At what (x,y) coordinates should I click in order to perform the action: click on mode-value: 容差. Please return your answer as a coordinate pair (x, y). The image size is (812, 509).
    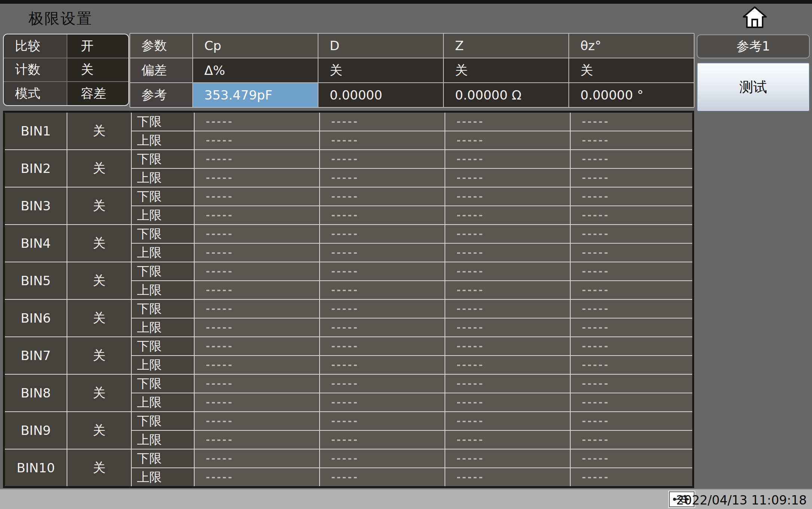
    Looking at the image, I should click on (98, 94).